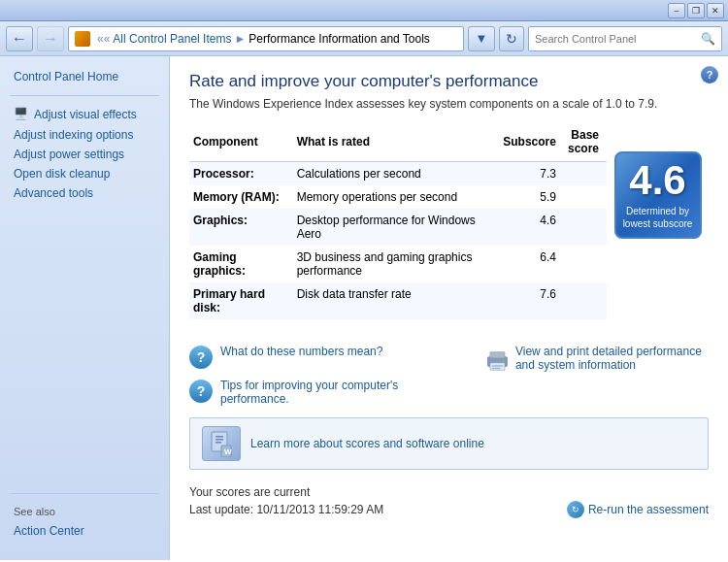 This screenshot has width=728, height=562. Describe the element at coordinates (240, 39) in the screenshot. I see `breadcrumb-sep2: ►` at that location.